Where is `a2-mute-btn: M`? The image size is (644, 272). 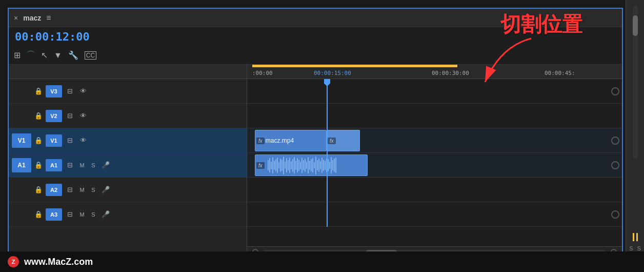 a2-mute-btn: M is located at coordinates (82, 190).